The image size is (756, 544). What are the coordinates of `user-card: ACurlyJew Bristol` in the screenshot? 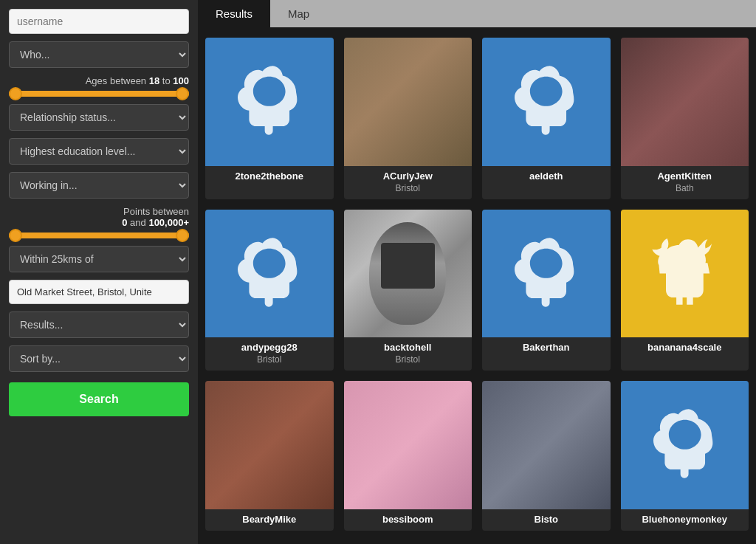 It's located at (408, 118).